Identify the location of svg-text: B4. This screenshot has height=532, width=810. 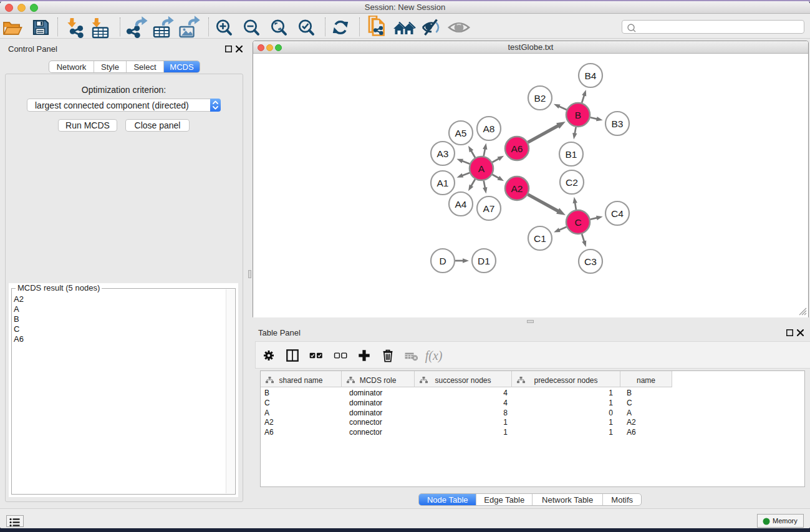
(591, 76).